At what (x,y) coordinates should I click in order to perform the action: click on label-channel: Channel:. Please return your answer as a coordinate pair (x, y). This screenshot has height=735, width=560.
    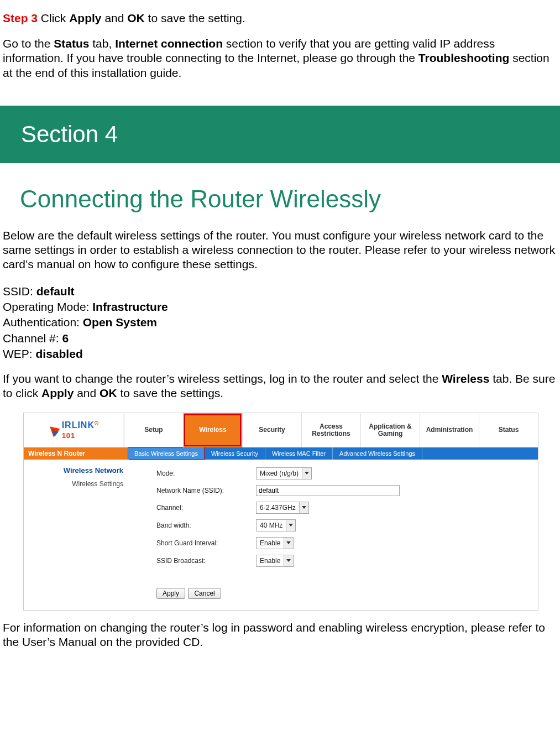
    Looking at the image, I should click on (206, 508).